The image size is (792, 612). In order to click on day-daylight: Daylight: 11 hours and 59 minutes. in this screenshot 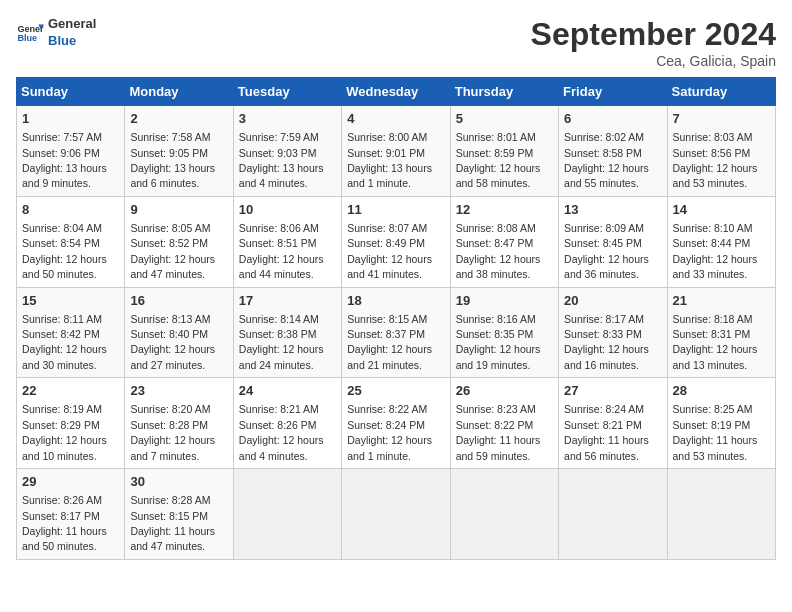, I will do `click(498, 448)`.